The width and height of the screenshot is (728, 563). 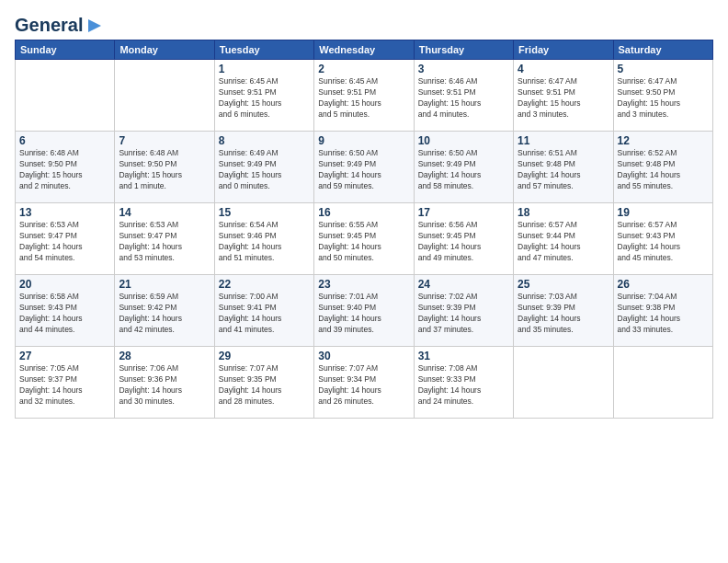 What do you see at coordinates (463, 96) in the screenshot?
I see `calendar-cell: 3Sunrise: 6:46 AM Sunset: 9:51 PM Daylig…` at bounding box center [463, 96].